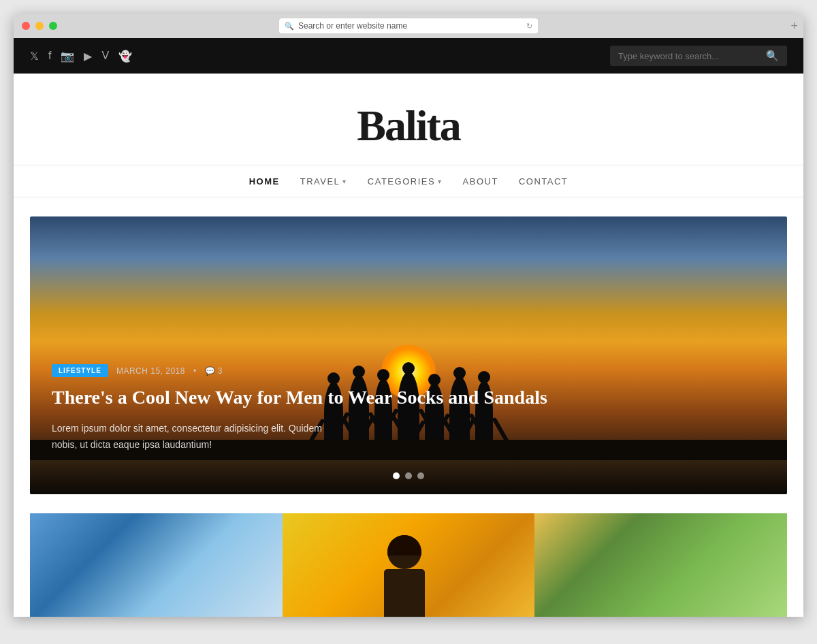  What do you see at coordinates (351, 398) in the screenshot?
I see `hero-title: There's a Cool New Way for Men to Wear S…` at bounding box center [351, 398].